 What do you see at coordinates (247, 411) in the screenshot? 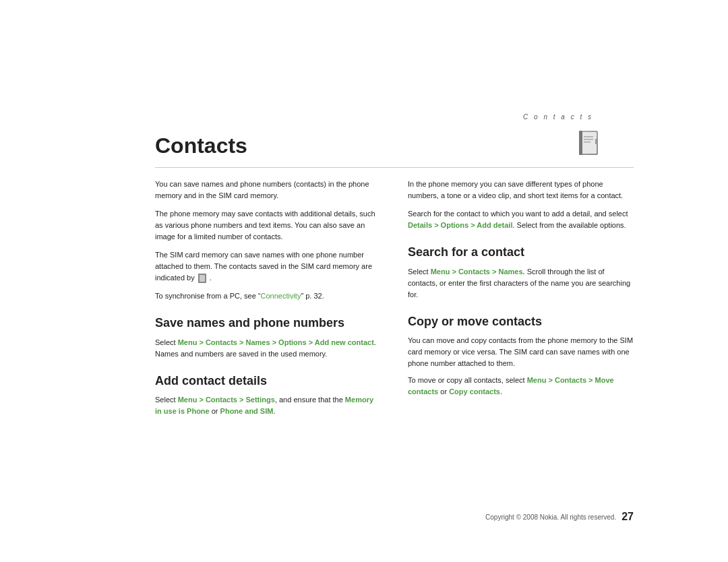
I see `phone-and-sim-link: Phone and SIM` at bounding box center [247, 411].